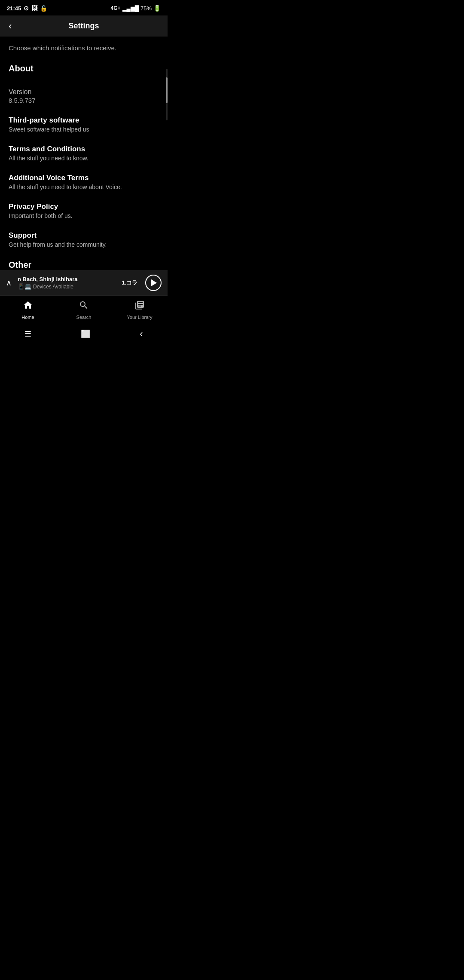  Describe the element at coordinates (140, 317) in the screenshot. I see `nav-library-label: Your Library` at that location.